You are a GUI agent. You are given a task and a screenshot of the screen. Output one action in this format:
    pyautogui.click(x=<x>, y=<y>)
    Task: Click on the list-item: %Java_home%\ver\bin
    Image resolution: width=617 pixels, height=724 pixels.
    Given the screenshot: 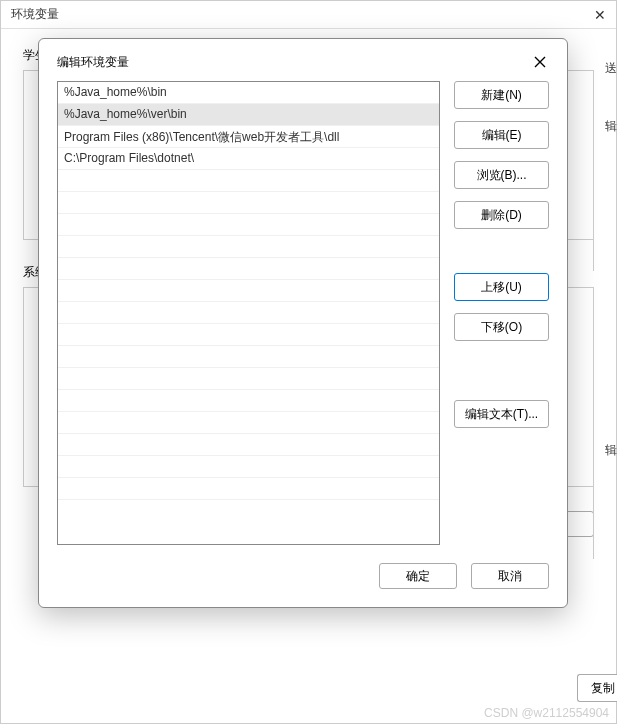 What is the action you would take?
    pyautogui.click(x=248, y=115)
    